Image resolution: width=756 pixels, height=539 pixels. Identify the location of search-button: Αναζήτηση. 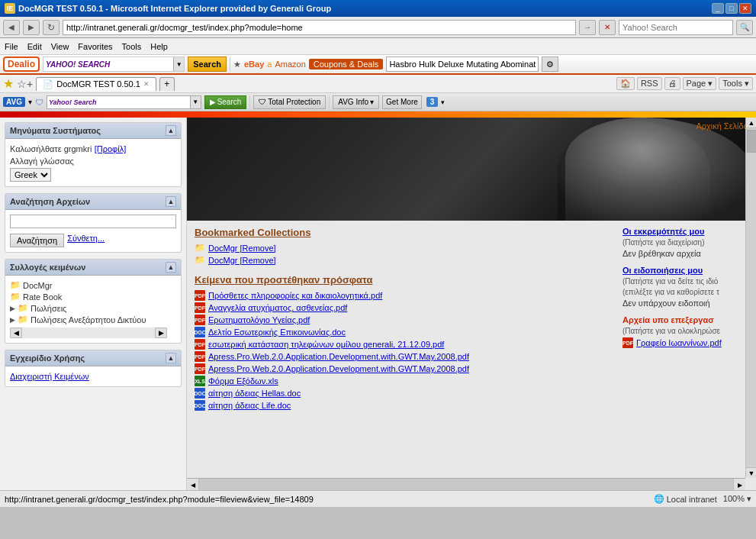
(37, 240).